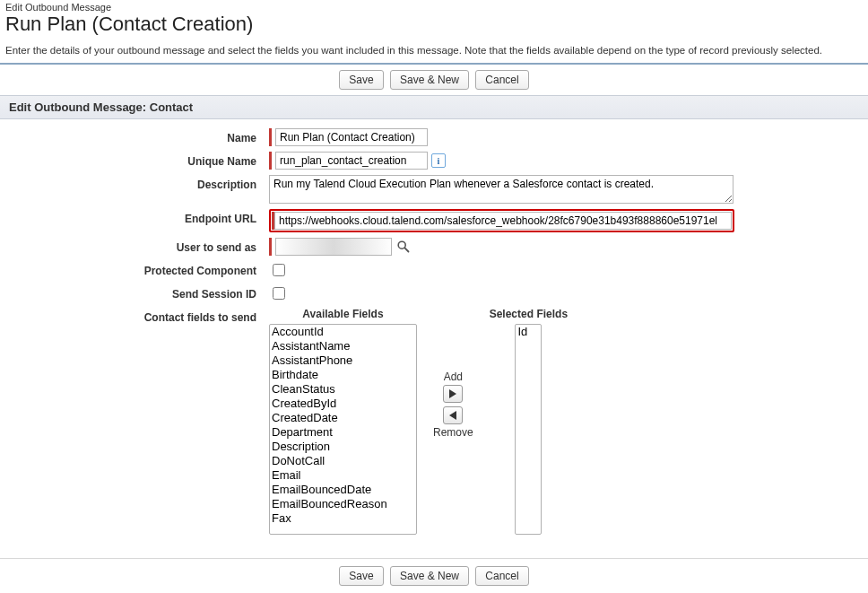  I want to click on add-label: Add, so click(454, 377).